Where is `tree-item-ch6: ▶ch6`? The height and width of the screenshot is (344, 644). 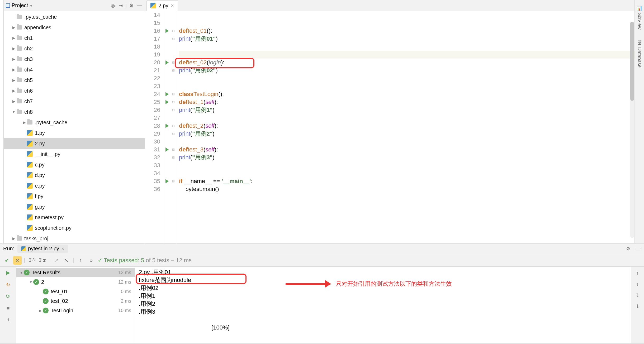
tree-item-ch6: ▶ch6 is located at coordinates (74, 91).